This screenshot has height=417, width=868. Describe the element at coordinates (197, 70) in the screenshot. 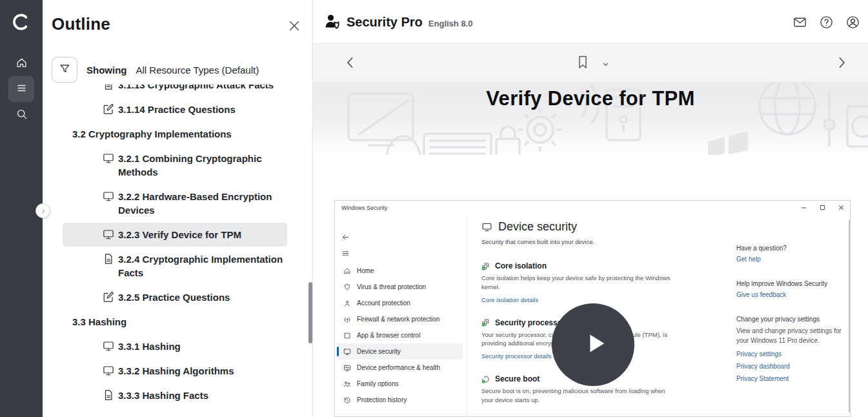

I see `filter-value: All Resource Types (Default)` at that location.